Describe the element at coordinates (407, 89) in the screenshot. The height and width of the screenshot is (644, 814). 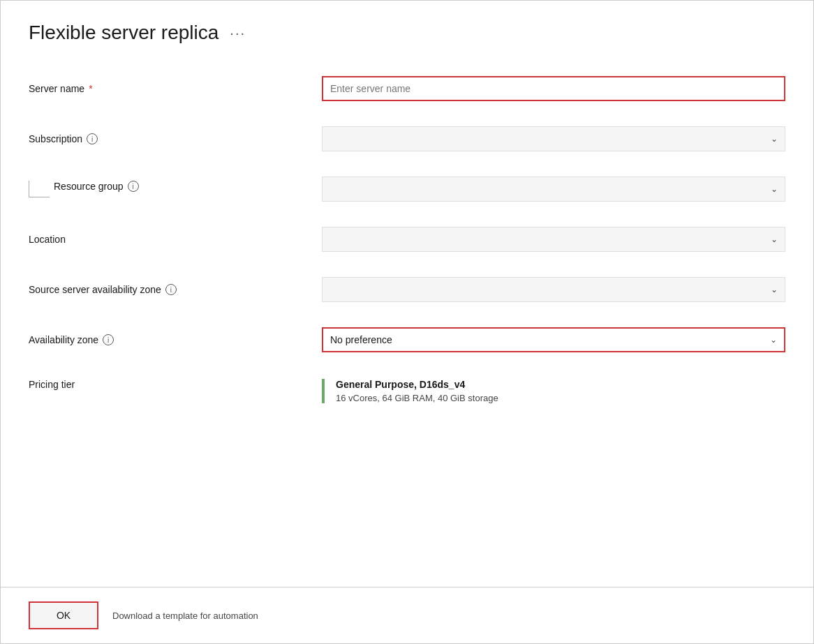
I see `server-name-row: Server name *` at that location.